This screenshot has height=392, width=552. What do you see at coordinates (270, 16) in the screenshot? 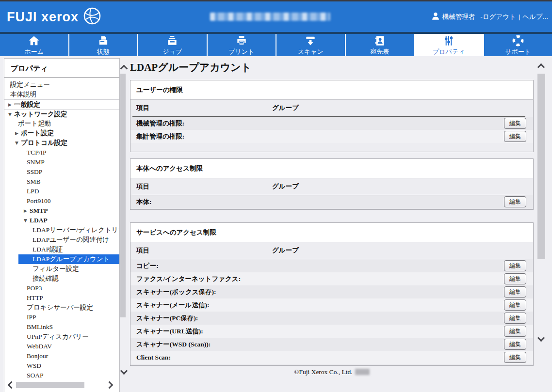
I see `device-name-redacted` at bounding box center [270, 16].